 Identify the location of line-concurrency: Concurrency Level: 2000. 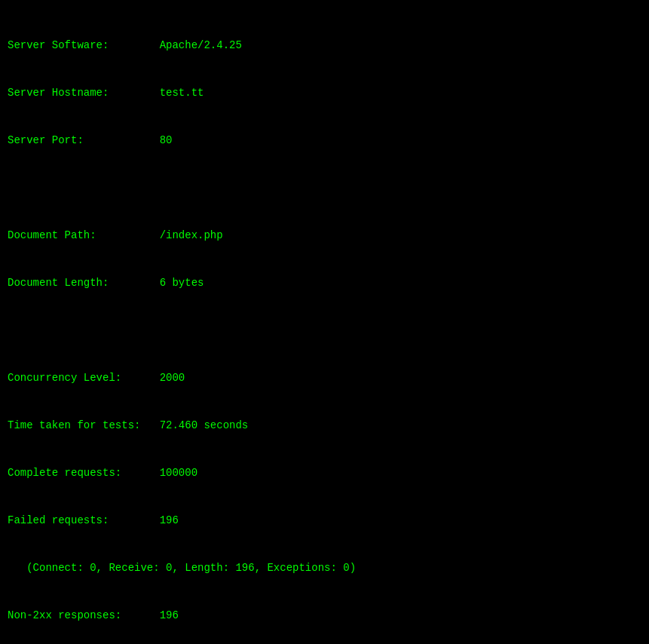
(324, 379).